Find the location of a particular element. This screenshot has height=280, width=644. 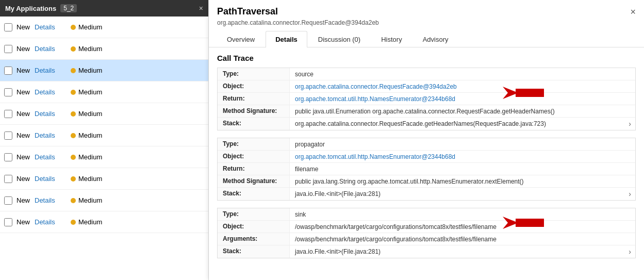

trace-value: public java.util.Enumeration org.apache.… is located at coordinates (463, 111).